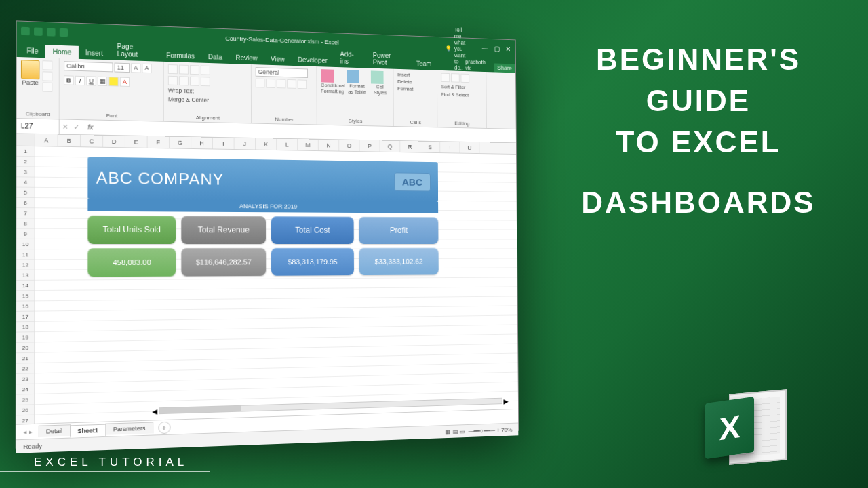 This screenshot has width=868, height=488. What do you see at coordinates (76, 127) in the screenshot?
I see `enter-formula-icon: ✓` at bounding box center [76, 127].